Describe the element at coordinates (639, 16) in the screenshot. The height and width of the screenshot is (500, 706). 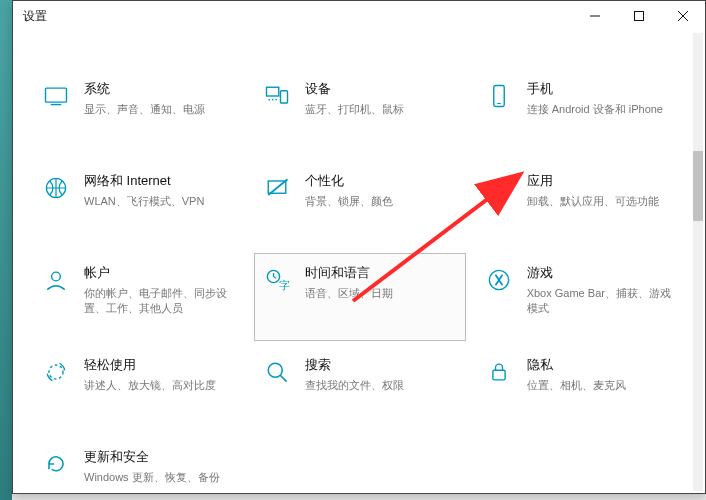
I see `maximize-button` at that location.